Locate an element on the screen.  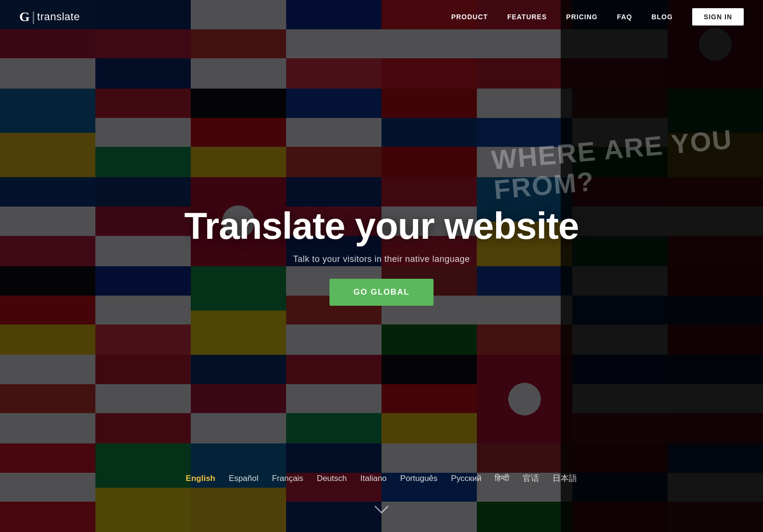
language-item-1: Español is located at coordinates (244, 479).